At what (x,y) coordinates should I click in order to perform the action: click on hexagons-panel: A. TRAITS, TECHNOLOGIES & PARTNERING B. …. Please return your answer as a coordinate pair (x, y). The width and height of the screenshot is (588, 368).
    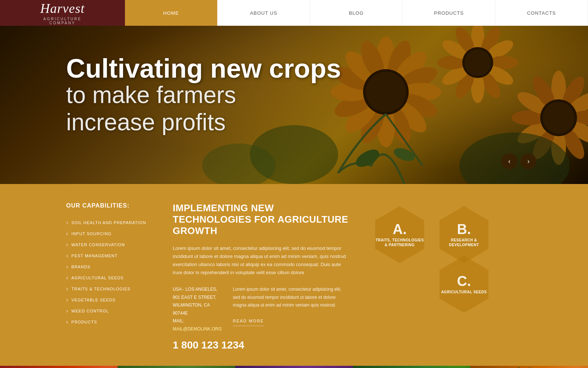
    Looking at the image, I should click on (434, 277).